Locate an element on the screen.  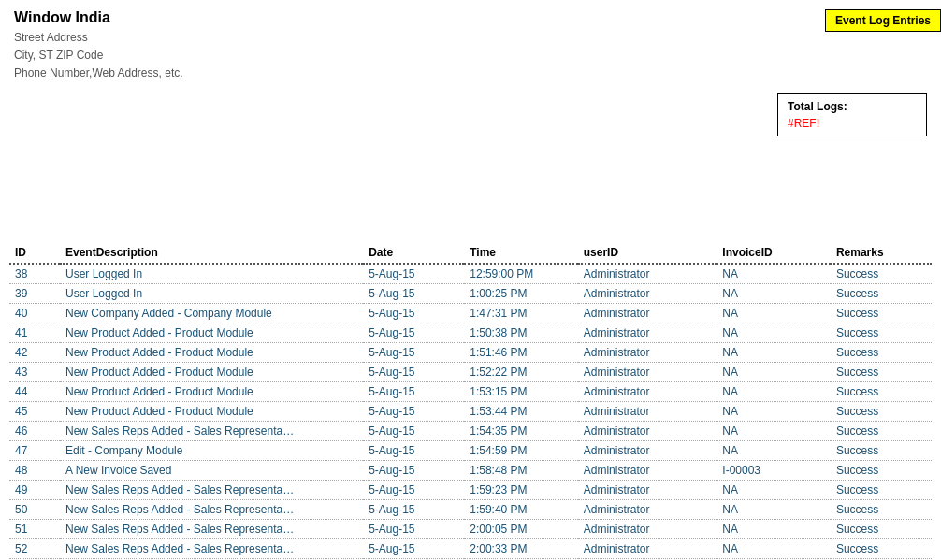
cell-id: 43 is located at coordinates (35, 372).